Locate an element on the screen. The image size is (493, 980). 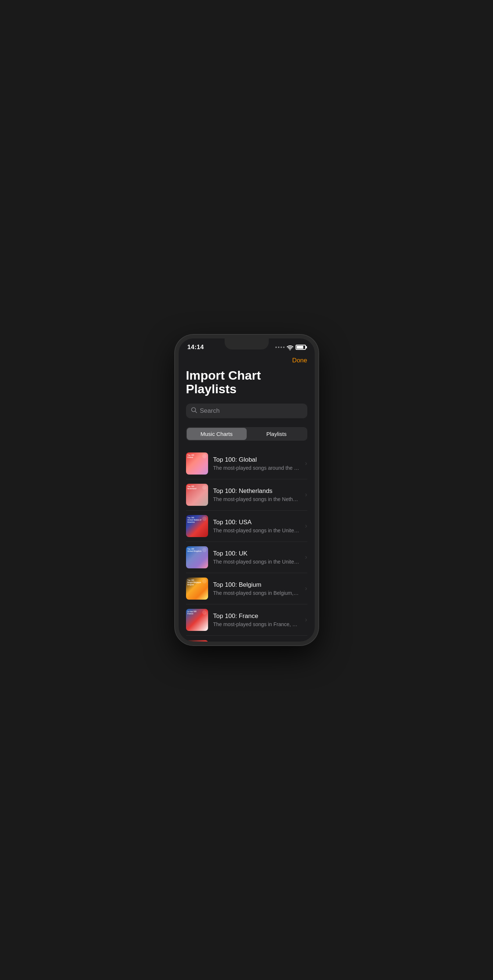
status-icons is located at coordinates (290, 347).